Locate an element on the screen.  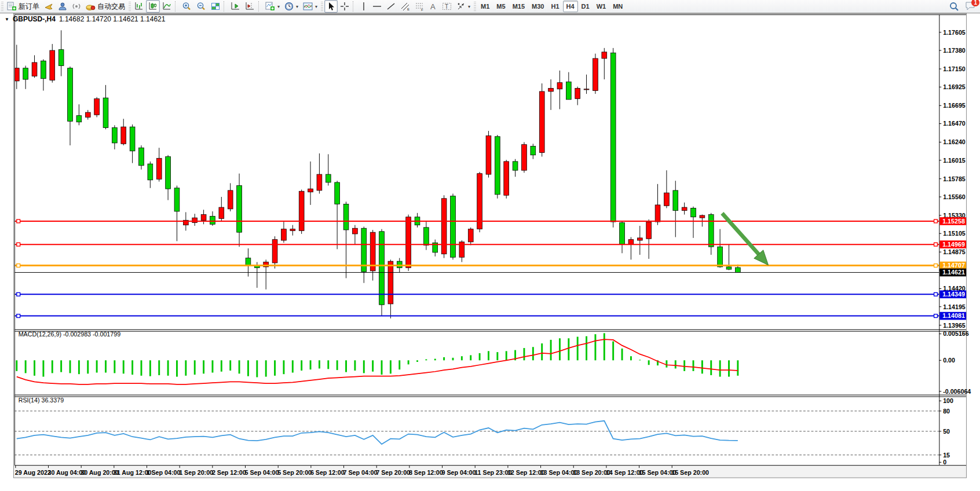
periods-button: ▾ is located at coordinates (291, 6).